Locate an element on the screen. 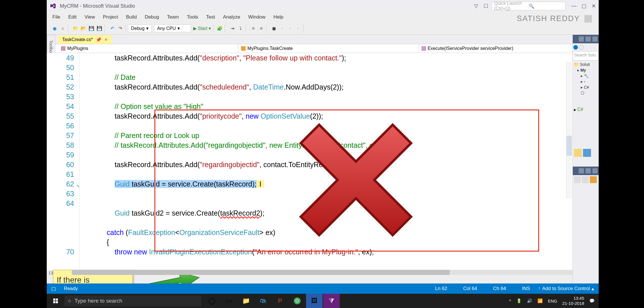 The image size is (644, 308). wifi-icon: 📶 is located at coordinates (540, 301).